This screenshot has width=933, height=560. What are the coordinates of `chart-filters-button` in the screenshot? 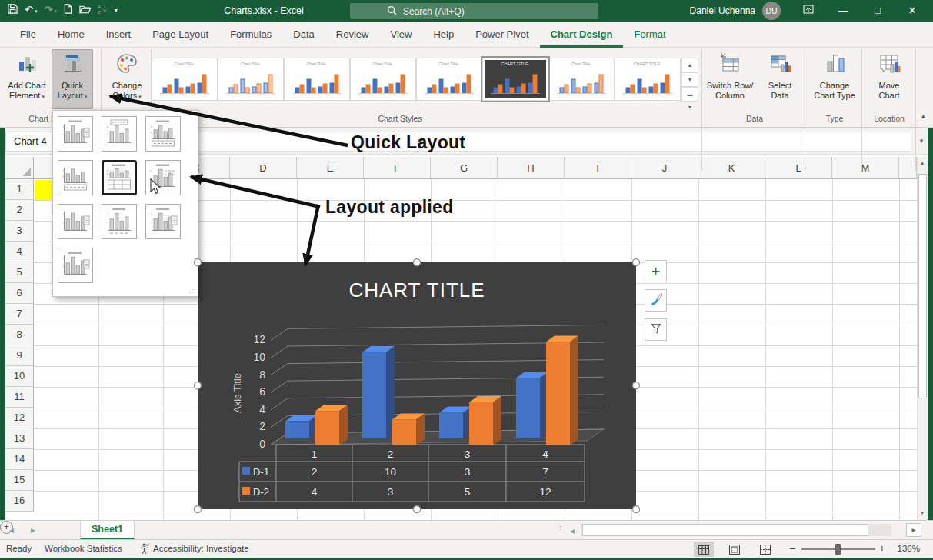 It's located at (655, 329).